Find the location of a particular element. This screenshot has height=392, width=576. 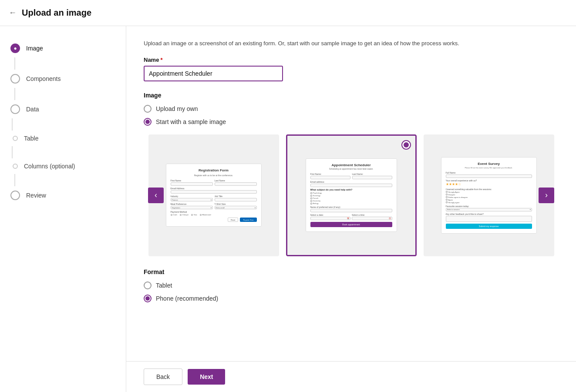

next-button: Next is located at coordinates (206, 377).